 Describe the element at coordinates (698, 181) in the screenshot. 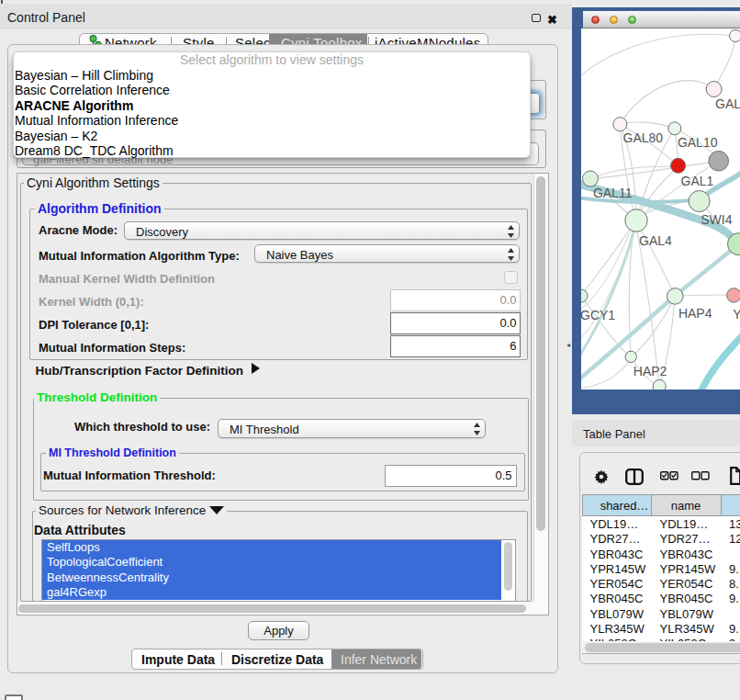

I see `svg-text: GAL1` at that location.